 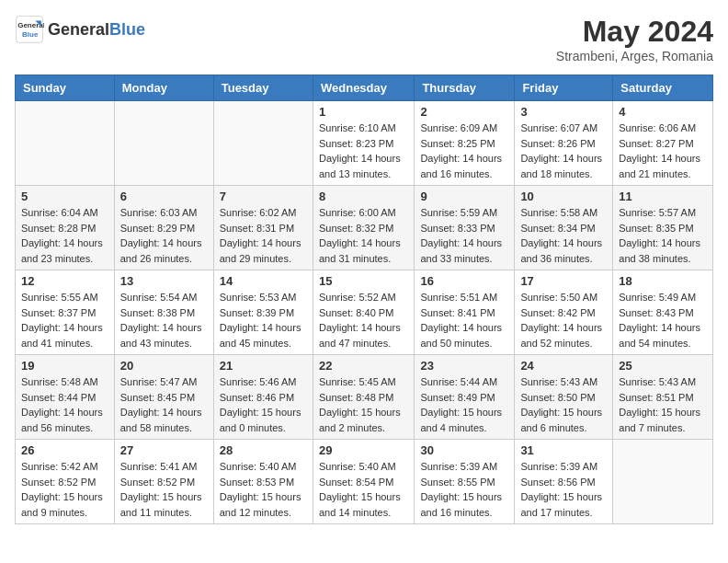 What do you see at coordinates (464, 236) in the screenshot?
I see `day-info: Sunrise: 5:59 AMSunset: 8:33 PMDaylight:…` at bounding box center [464, 236].